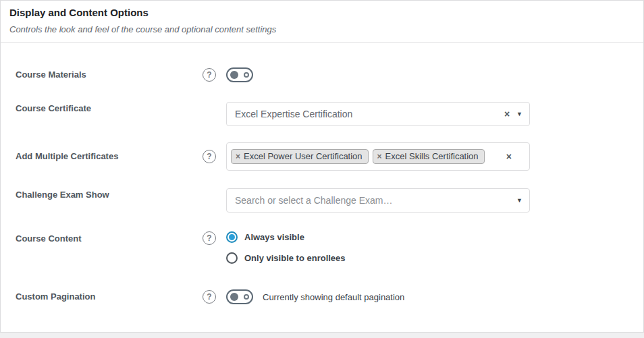 This screenshot has width=644, height=338. Describe the element at coordinates (274, 237) in the screenshot. I see `radio-label: Always visible` at that location.